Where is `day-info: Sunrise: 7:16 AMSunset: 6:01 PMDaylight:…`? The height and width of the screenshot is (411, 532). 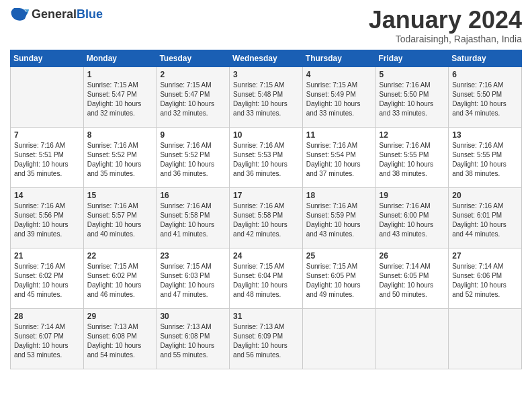
day-info: Sunrise: 7:16 AMSunset: 6:01 PMDaylight:… is located at coordinates (480, 220).